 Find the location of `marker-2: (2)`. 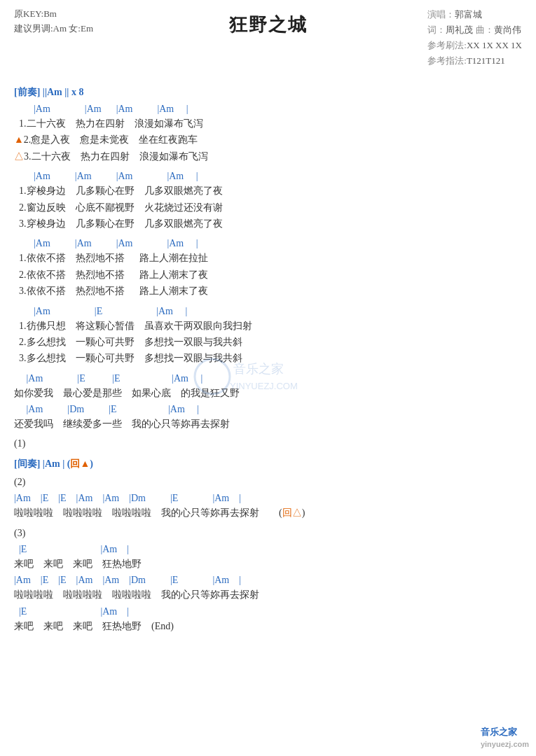

marker-2: (2) is located at coordinates (268, 482).